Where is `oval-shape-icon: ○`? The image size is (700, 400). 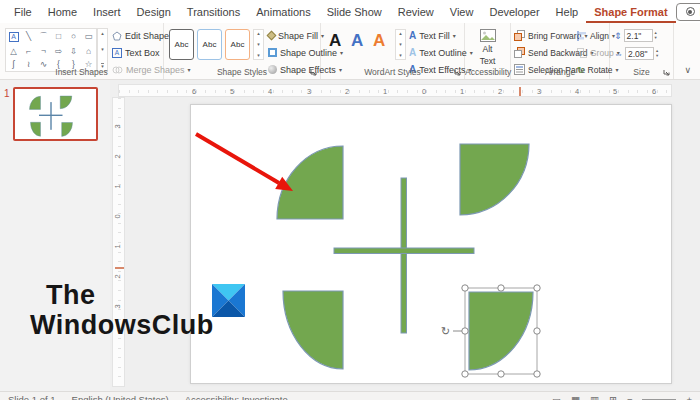 oval-shape-icon: ○ is located at coordinates (74, 36).